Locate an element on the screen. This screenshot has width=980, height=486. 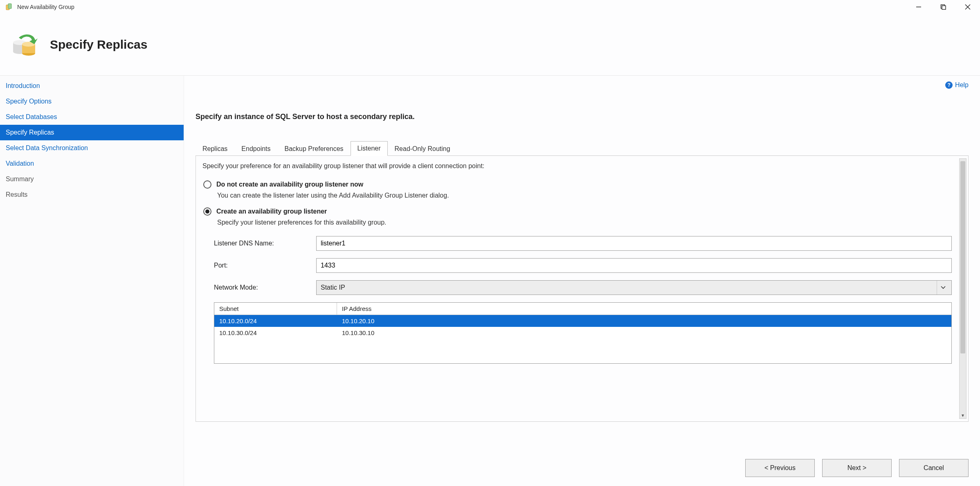
header: Specify Replicas is located at coordinates (490, 45).